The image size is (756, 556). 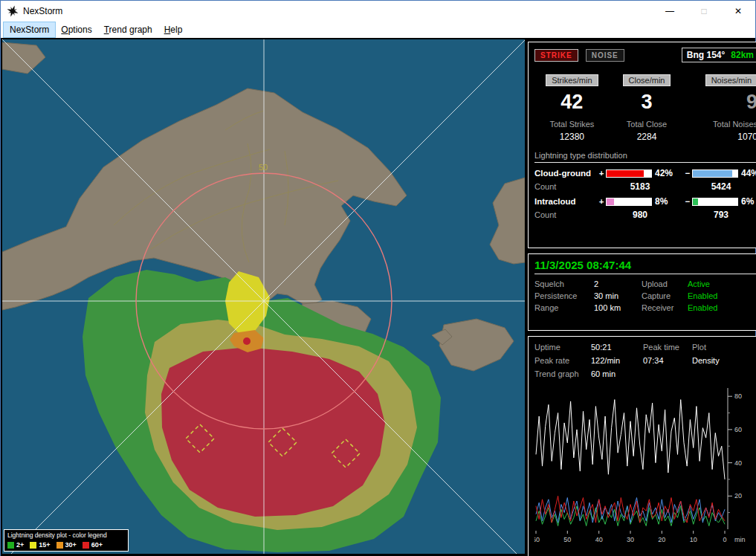 What do you see at coordinates (747, 173) in the screenshot?
I see `cg-negative-pct: 44%` at bounding box center [747, 173].